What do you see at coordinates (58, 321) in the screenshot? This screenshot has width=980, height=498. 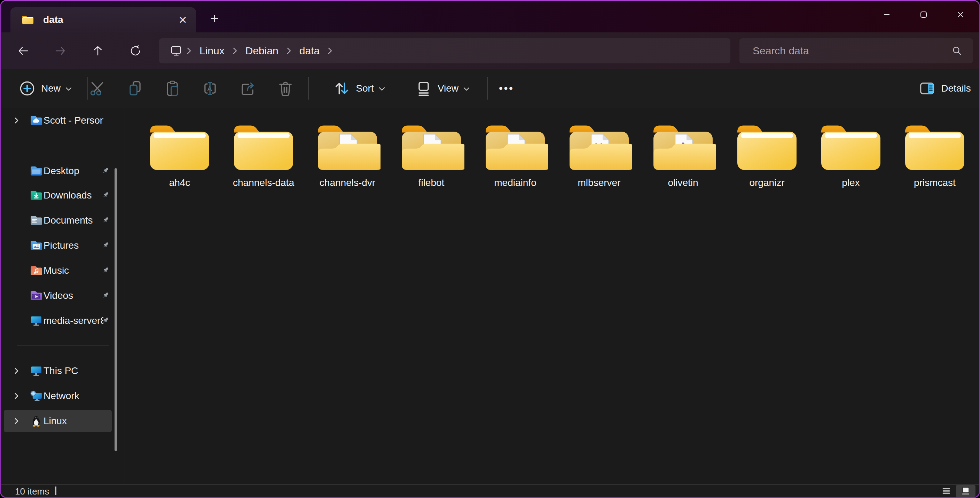 I see `sidebar-item-media-server: media-server8` at bounding box center [58, 321].